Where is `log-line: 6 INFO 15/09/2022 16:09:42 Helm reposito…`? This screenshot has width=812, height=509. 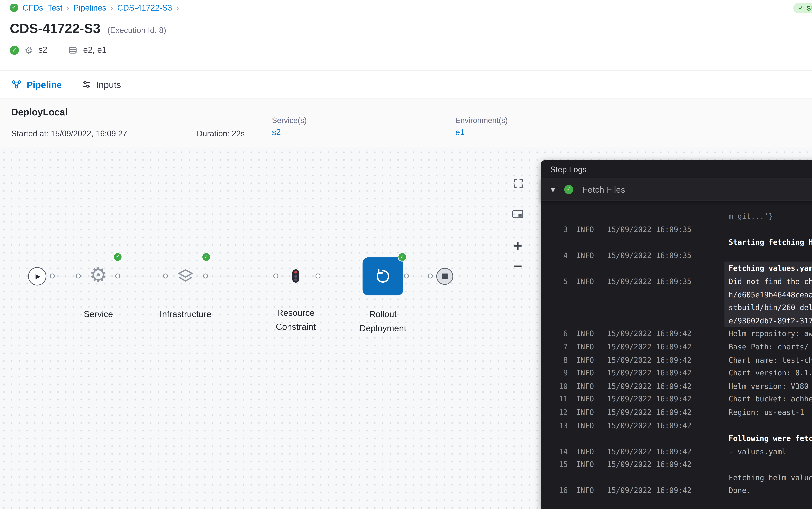
log-line: 6 INFO 15/09/2022 16:09:42 Helm reposito… is located at coordinates (681, 334).